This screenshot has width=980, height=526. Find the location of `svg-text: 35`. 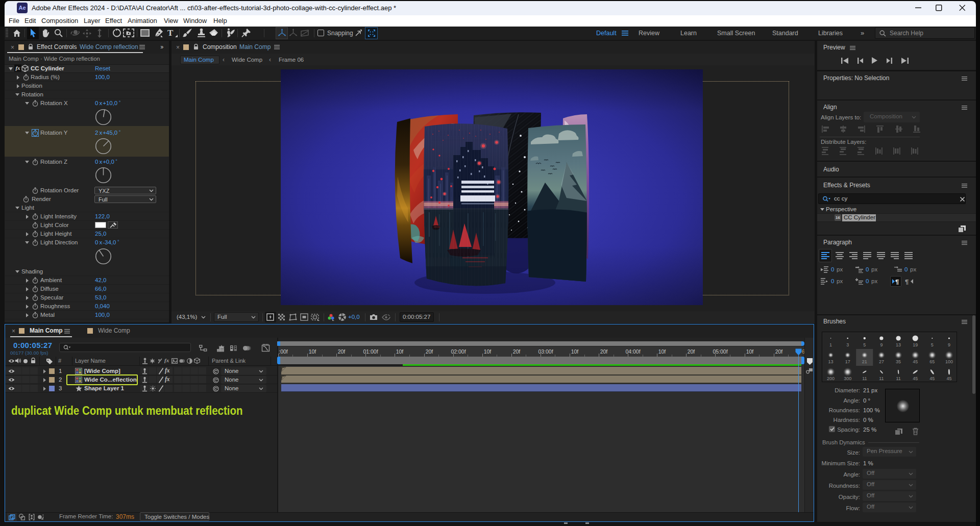

svg-text: 35 is located at coordinates (898, 362).